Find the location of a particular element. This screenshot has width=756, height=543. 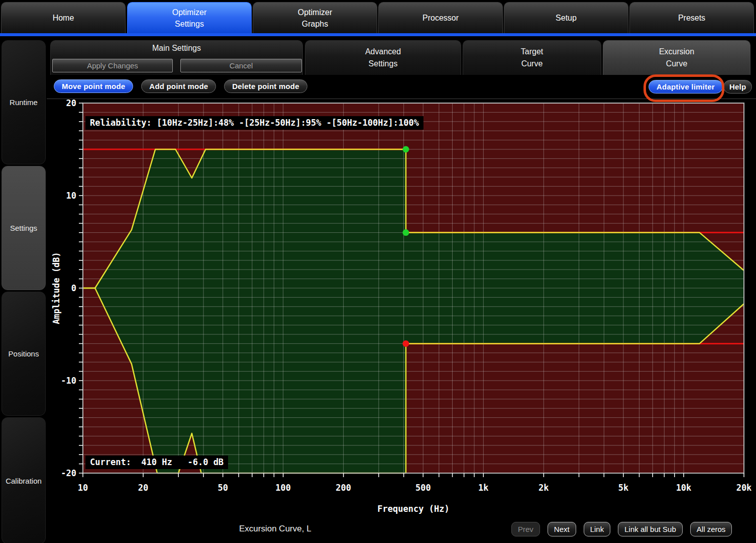

x-tick-label: 10 is located at coordinates (83, 488).